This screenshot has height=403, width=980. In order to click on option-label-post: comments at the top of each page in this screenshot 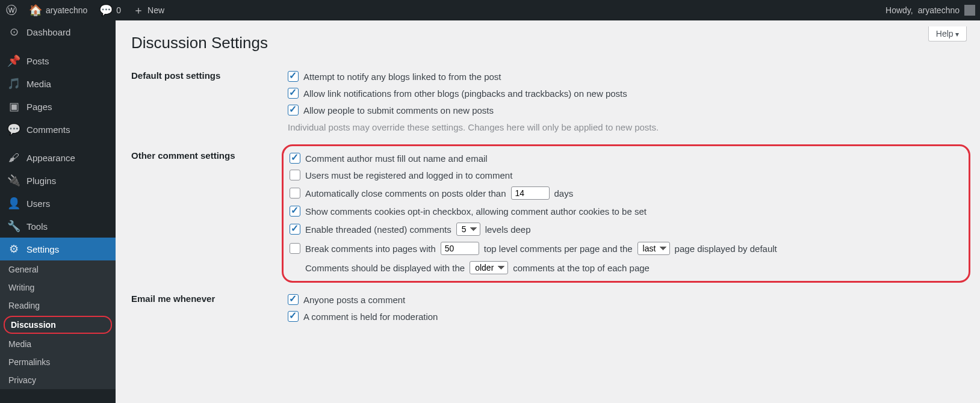, I will do `click(581, 268)`.